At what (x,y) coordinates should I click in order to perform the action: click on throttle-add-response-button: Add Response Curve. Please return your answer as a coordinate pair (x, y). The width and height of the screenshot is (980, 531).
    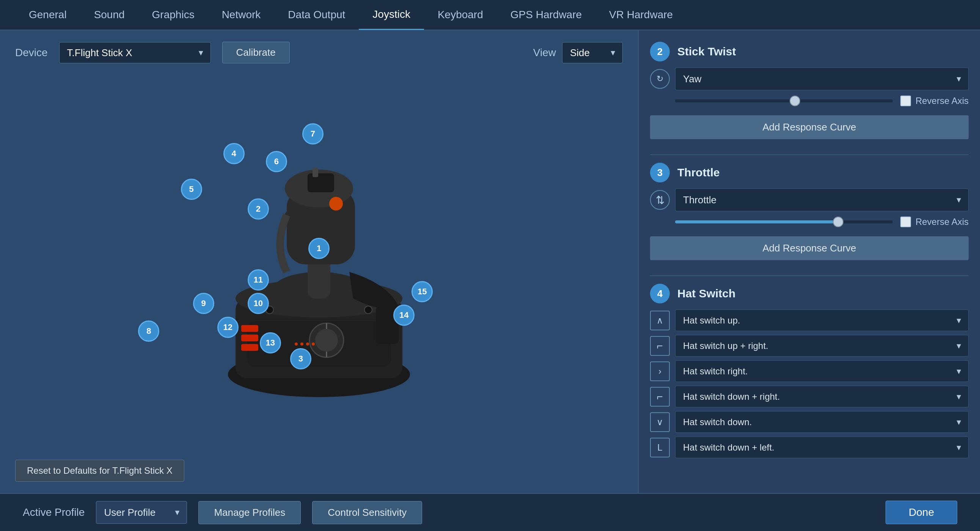
    Looking at the image, I should click on (810, 248).